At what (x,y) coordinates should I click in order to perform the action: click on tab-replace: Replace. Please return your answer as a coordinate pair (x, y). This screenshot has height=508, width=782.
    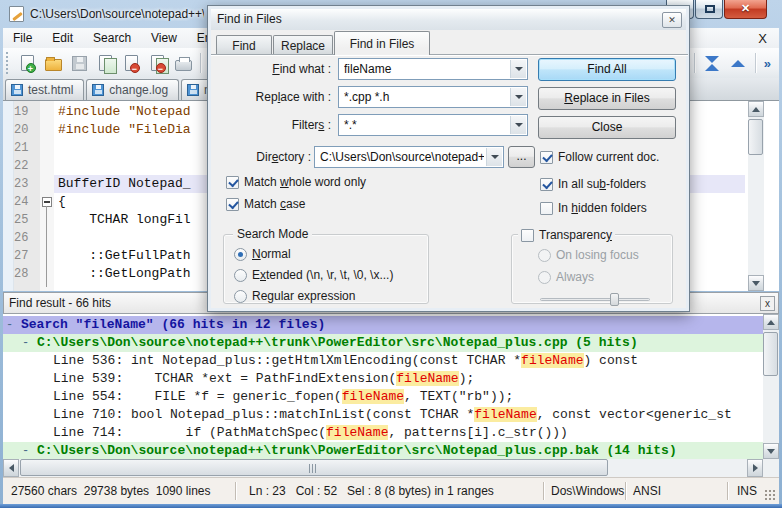
    Looking at the image, I should click on (303, 45).